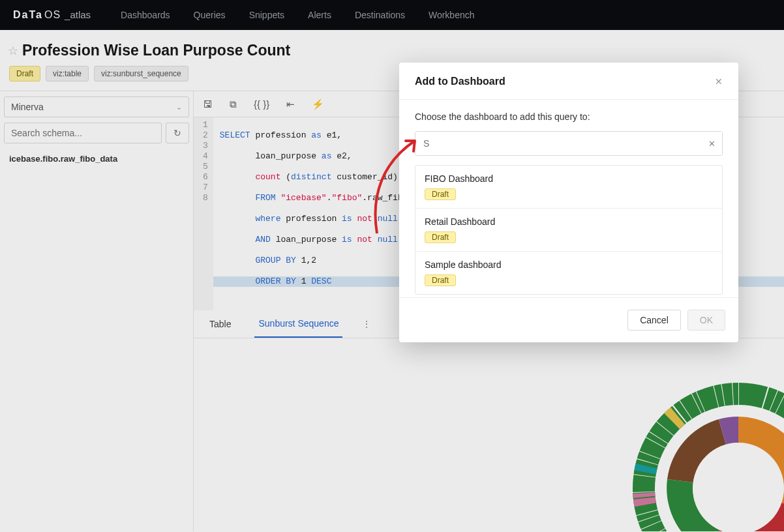 The image size is (784, 532). I want to click on dashboard-option: Retail Dashboard Draft, so click(569, 230).